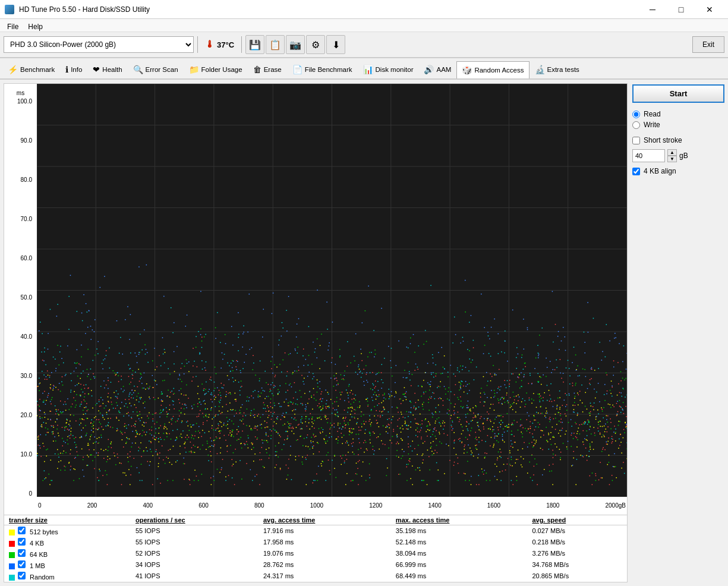 This screenshot has height=586, width=728. Describe the element at coordinates (493, 70) in the screenshot. I see `tab-random-access: 🎲 Random Access` at that location.